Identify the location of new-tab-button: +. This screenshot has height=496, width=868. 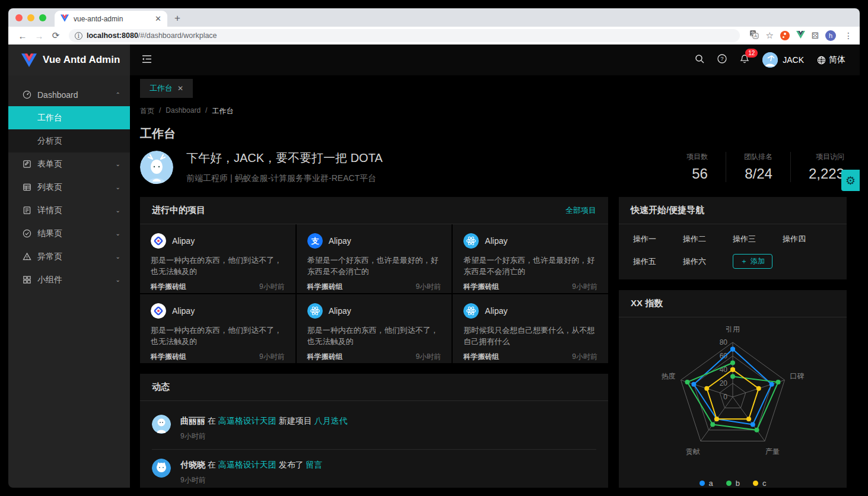
(177, 18).